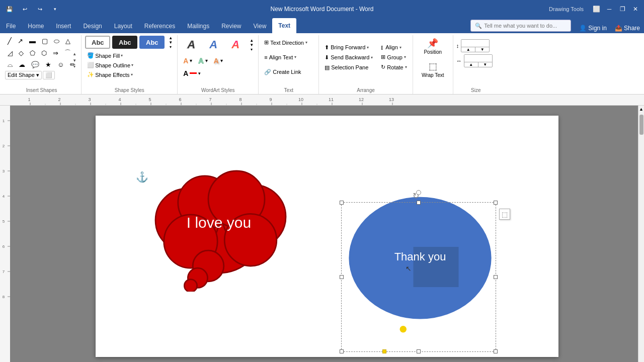 The width and height of the screenshot is (644, 362). What do you see at coordinates (199, 73) in the screenshot?
I see `font-color-dropdown: ▾` at bounding box center [199, 73].